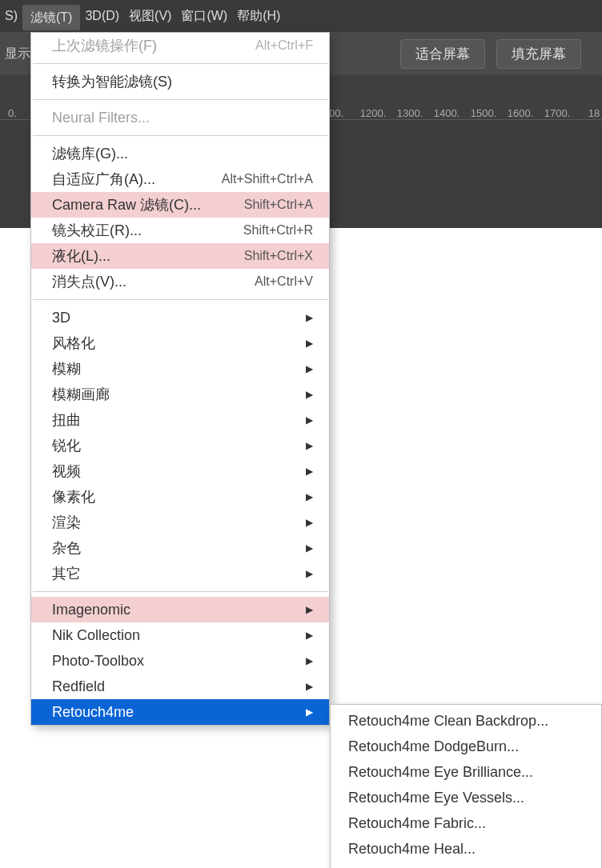  Describe the element at coordinates (180, 230) in the screenshot. I see `menu-item-lens-correction: 镜头校正(R)... Shift+Ctrl+R` at that location.